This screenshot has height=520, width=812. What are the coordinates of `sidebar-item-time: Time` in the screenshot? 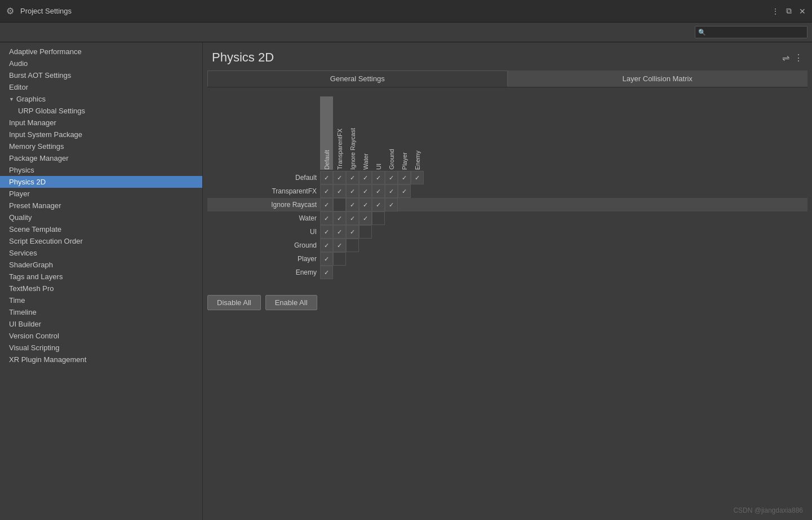 It's located at (101, 300).